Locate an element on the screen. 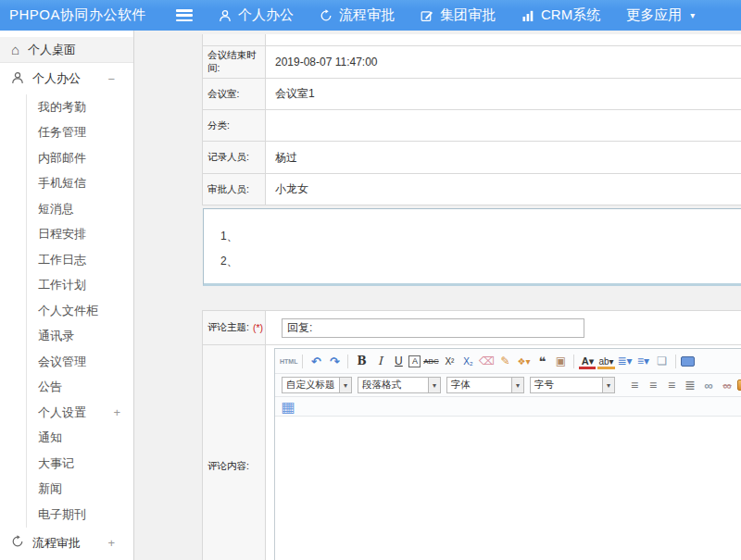  editor-select: 自定义标题 ▾ is located at coordinates (317, 385).